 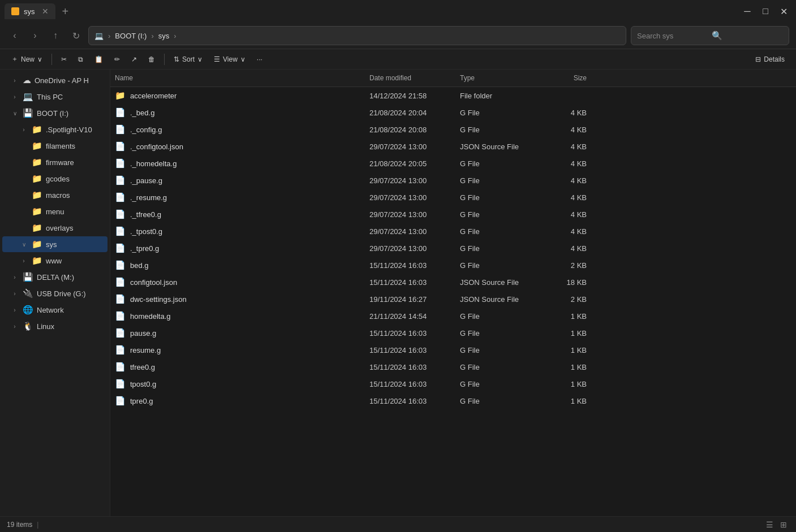 What do you see at coordinates (410, 78) in the screenshot?
I see `col-header-date: Date modified` at bounding box center [410, 78].